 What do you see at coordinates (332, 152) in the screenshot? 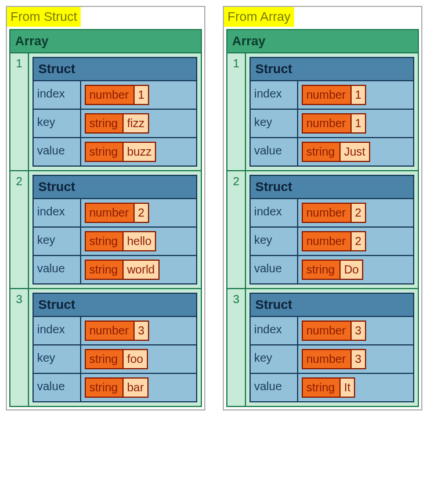
I see `struct-row: value string Just` at bounding box center [332, 152].